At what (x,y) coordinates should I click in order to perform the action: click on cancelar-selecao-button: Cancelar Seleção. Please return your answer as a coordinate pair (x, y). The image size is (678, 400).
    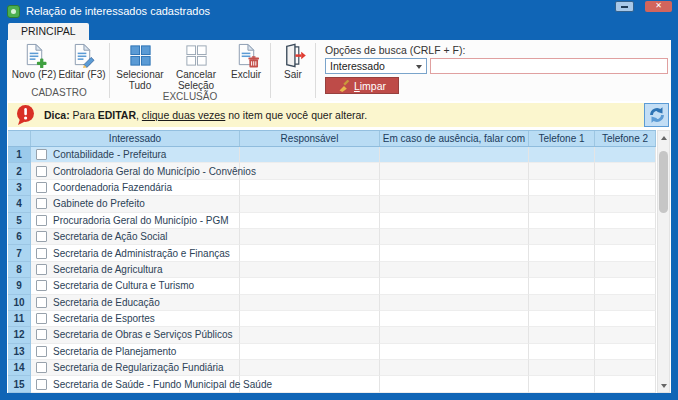
    Looking at the image, I should click on (196, 66).